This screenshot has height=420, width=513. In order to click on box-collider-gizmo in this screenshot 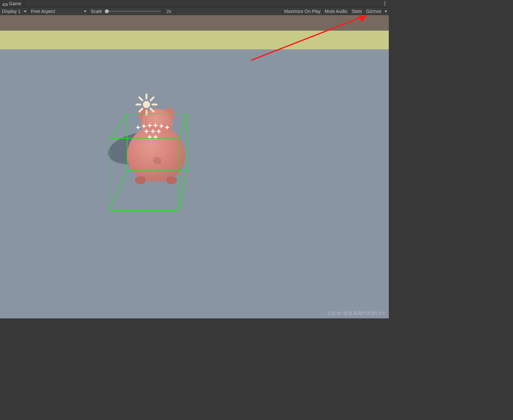, I will do `click(156, 165)`.